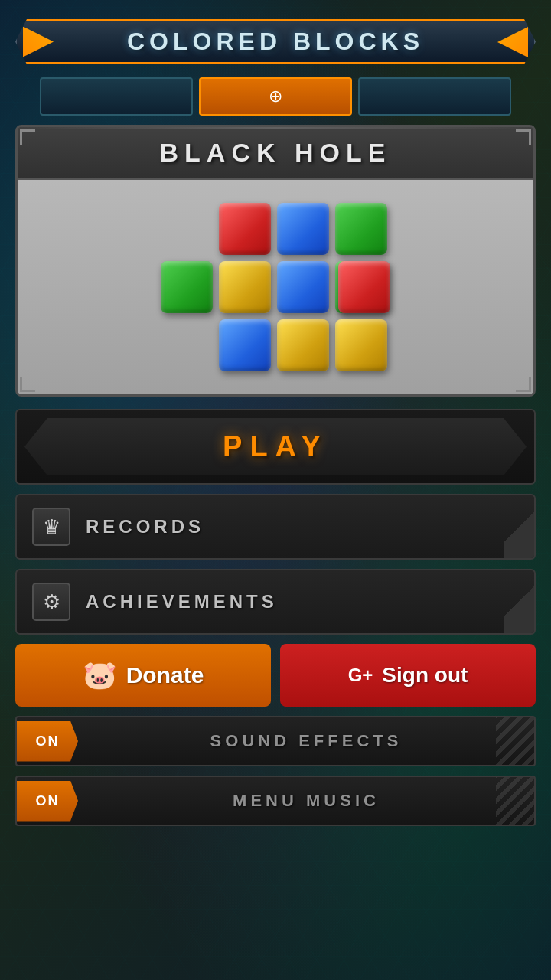 Image resolution: width=551 pixels, height=980 pixels. What do you see at coordinates (276, 527) in the screenshot?
I see `records-button: ♛ RECORDS` at bounding box center [276, 527].